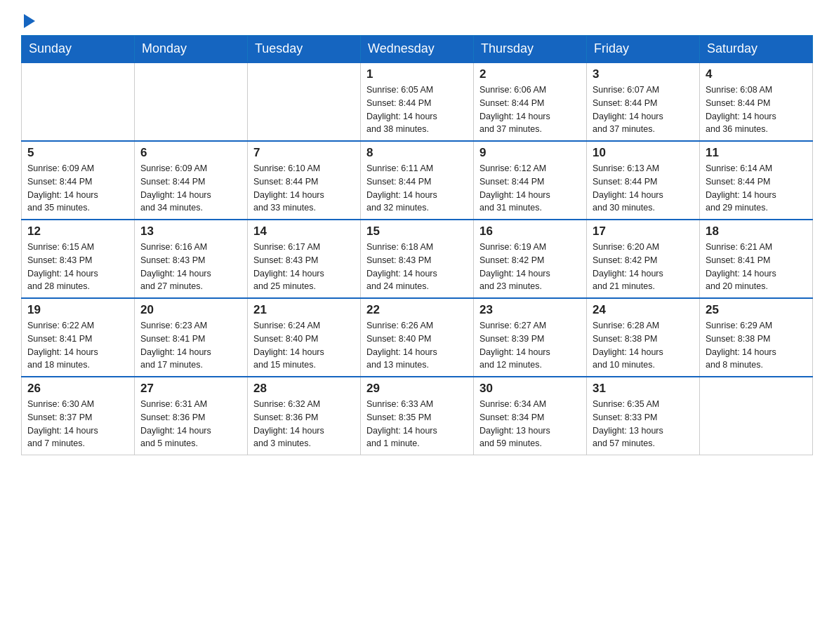 This screenshot has width=834, height=644. What do you see at coordinates (191, 310) in the screenshot?
I see `day-number: 20` at bounding box center [191, 310].